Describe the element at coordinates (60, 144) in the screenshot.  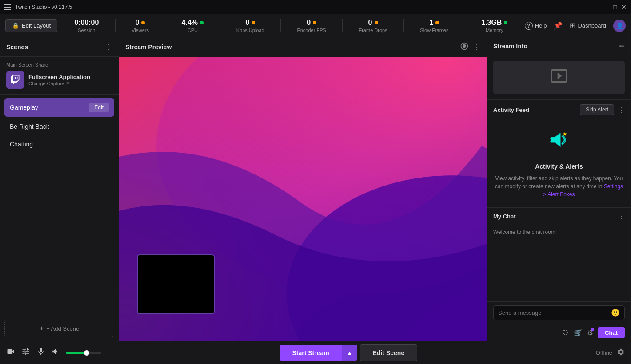
I see `scene-item-chatting: Chatting` at that location.